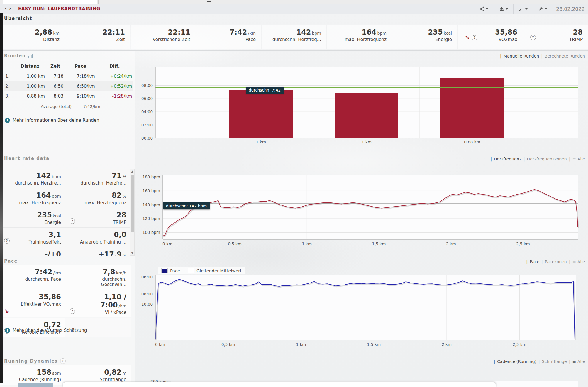 This screenshot has height=387, width=588. What do you see at coordinates (1, 198) in the screenshot?
I see `page-left-dark-strip` at bounding box center [1, 198].